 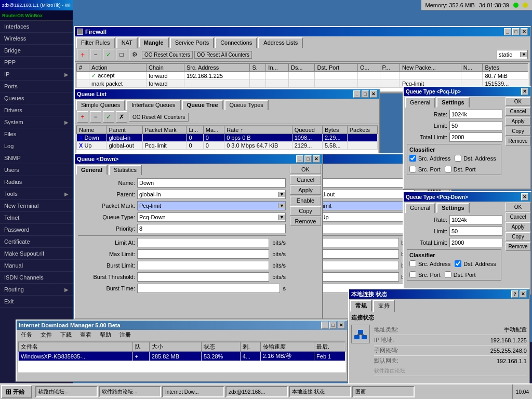 I want to click on sidebar-item-isdn-channels: ISDN Channels, so click(x=36, y=277).